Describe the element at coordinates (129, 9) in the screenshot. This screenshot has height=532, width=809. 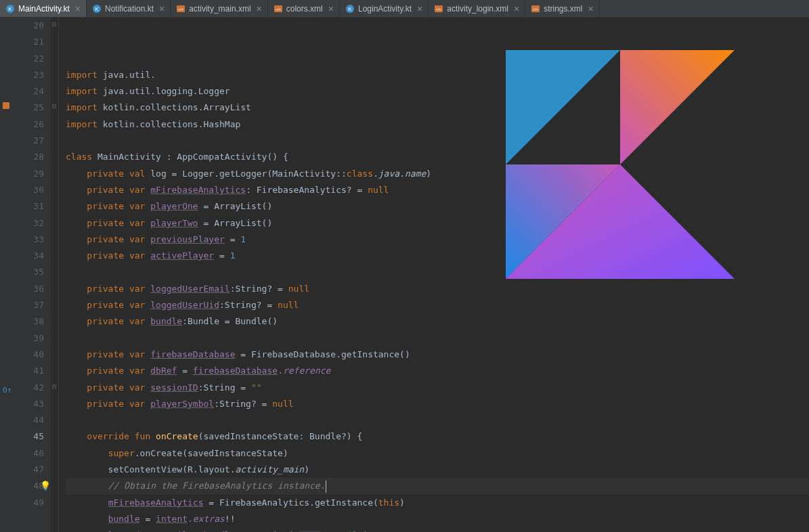
I see `tab-label: Notification.kt` at that location.